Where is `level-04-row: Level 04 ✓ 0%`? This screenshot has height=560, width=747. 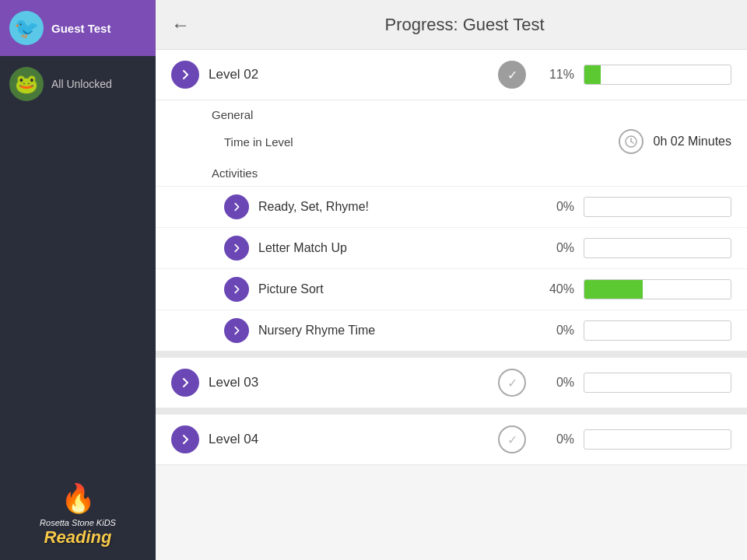
level-04-row: Level 04 ✓ 0% is located at coordinates (451, 440).